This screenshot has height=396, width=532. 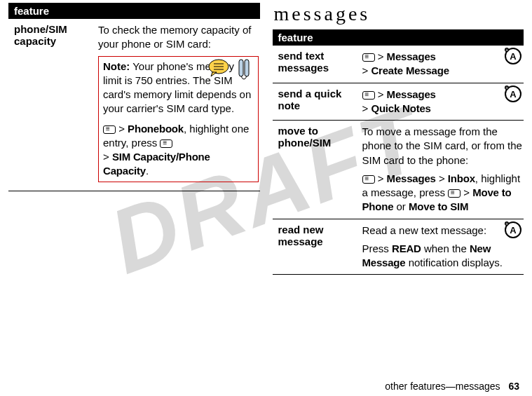 What do you see at coordinates (401, 206) in the screenshot?
I see `or-text: or` at bounding box center [401, 206].